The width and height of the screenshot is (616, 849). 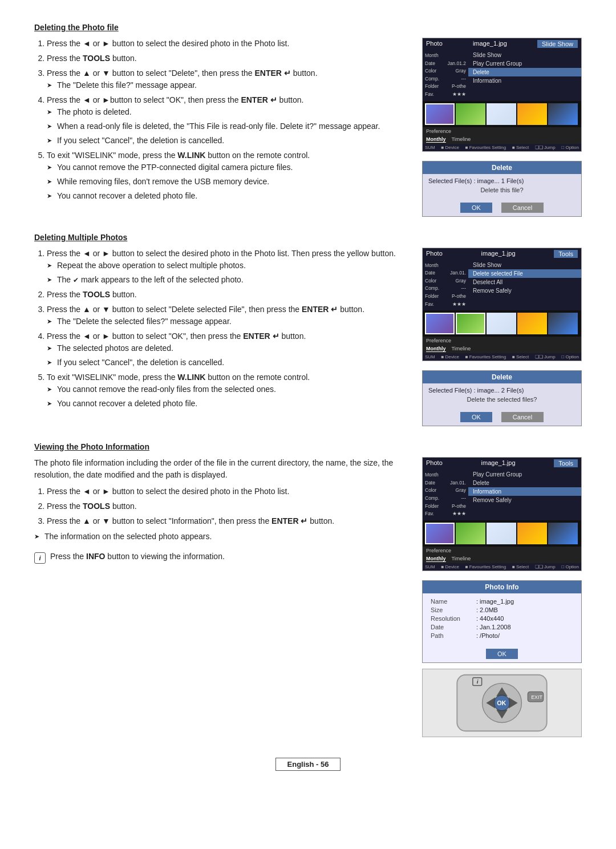 What do you see at coordinates (566, 254) in the screenshot?
I see `tab-active-2a: Tools` at bounding box center [566, 254].